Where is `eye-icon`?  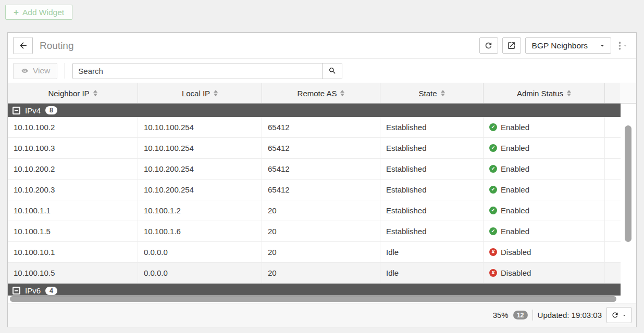
eye-icon is located at coordinates (25, 71).